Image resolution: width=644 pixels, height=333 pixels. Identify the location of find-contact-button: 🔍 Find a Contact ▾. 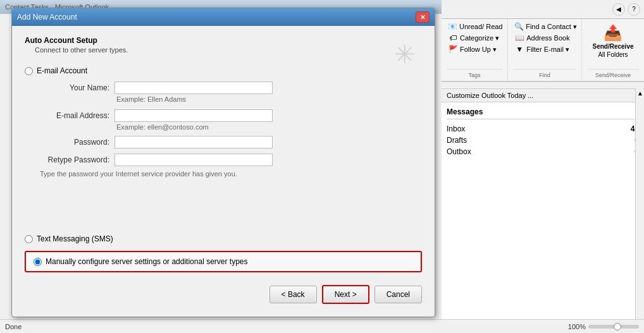
(545, 27).